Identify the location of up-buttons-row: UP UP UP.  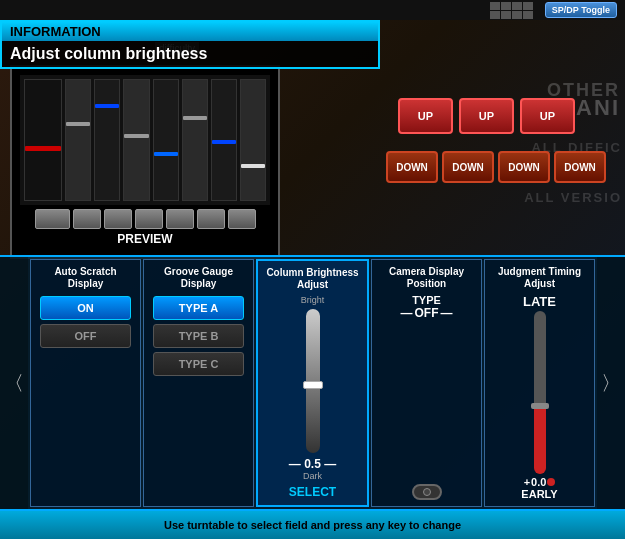
(508, 116).